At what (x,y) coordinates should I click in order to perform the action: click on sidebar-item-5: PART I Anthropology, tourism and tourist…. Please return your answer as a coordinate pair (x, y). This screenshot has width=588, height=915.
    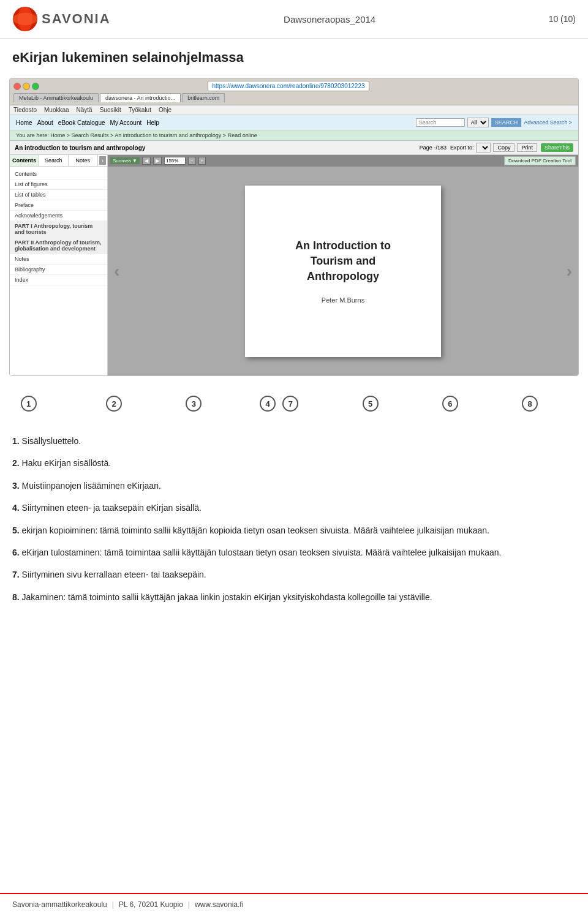
    Looking at the image, I should click on (59, 229).